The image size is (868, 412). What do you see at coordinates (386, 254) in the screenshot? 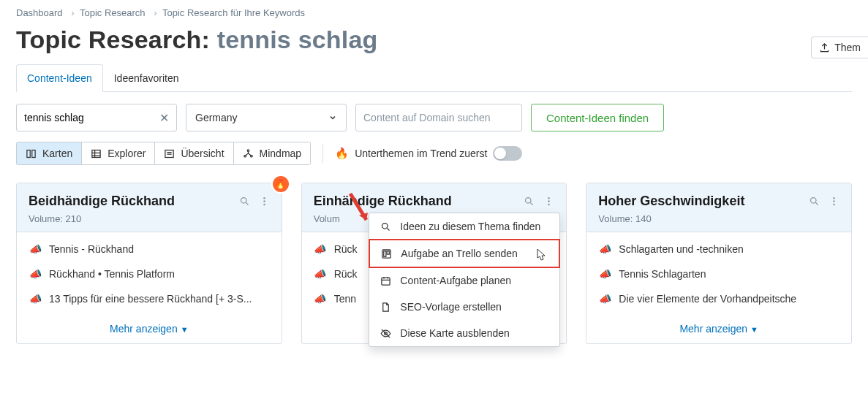
I see `trello-icon` at bounding box center [386, 254].